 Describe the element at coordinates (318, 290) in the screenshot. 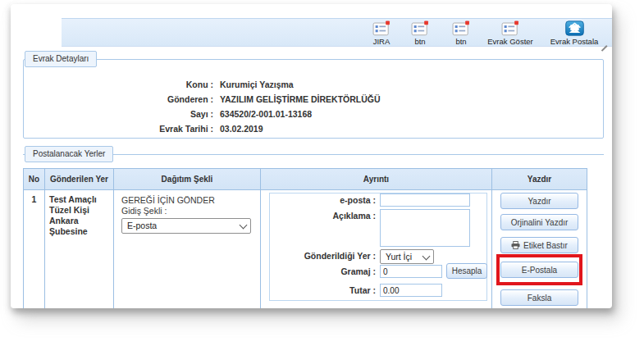

I see `tutar-label: Tutar :` at that location.